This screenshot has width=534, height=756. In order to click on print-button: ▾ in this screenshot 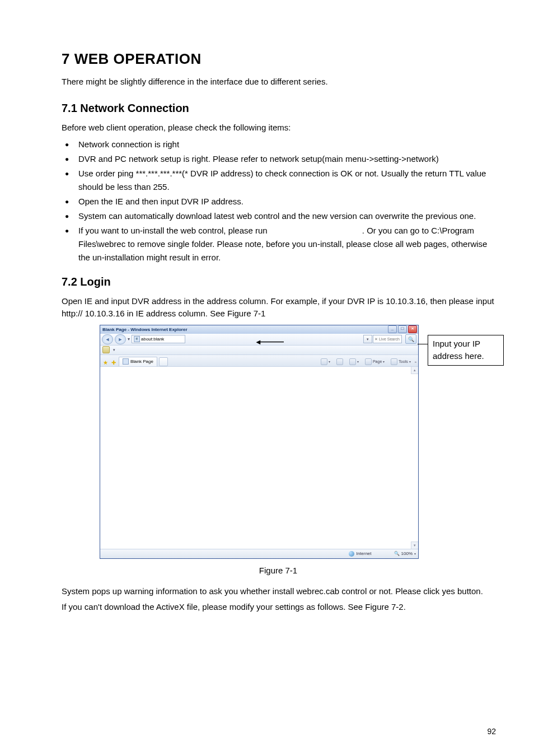, I will do `click(354, 362)`.